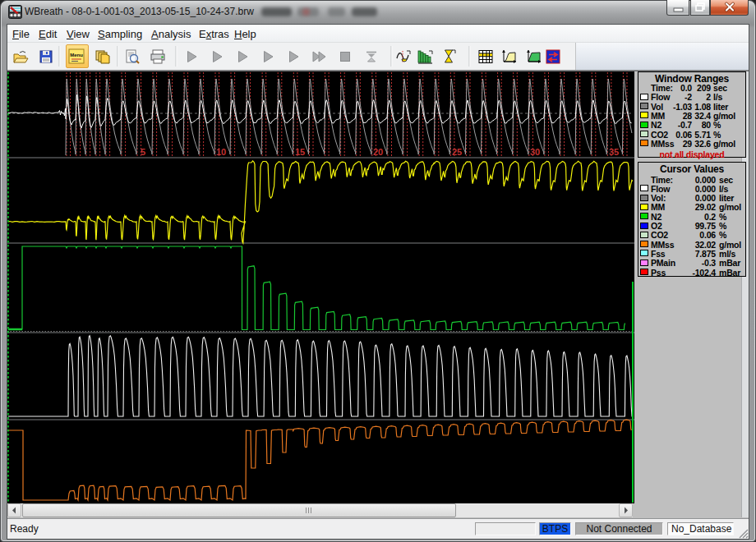 The image size is (756, 542). Describe the element at coordinates (614, 152) in the screenshot. I see `svg-text: 35` at that location.